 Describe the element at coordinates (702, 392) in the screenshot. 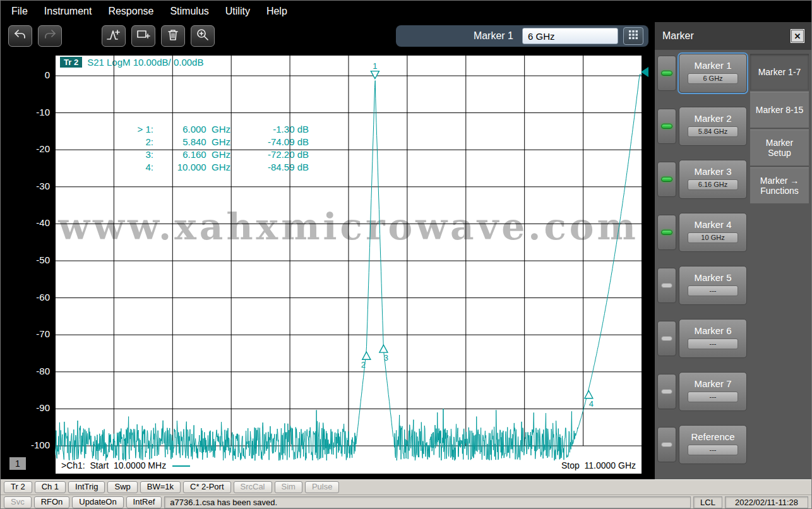

I see `marker-row: Marker 7---` at that location.